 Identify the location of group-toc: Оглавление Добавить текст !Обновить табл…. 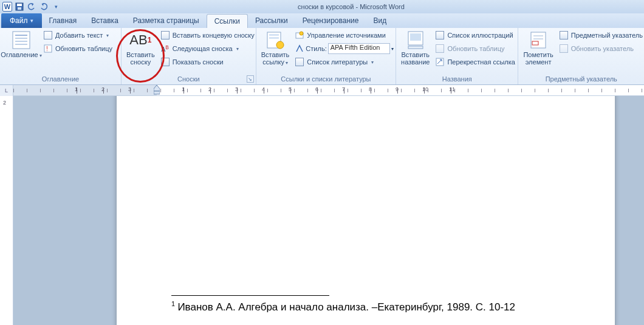
(61, 56).